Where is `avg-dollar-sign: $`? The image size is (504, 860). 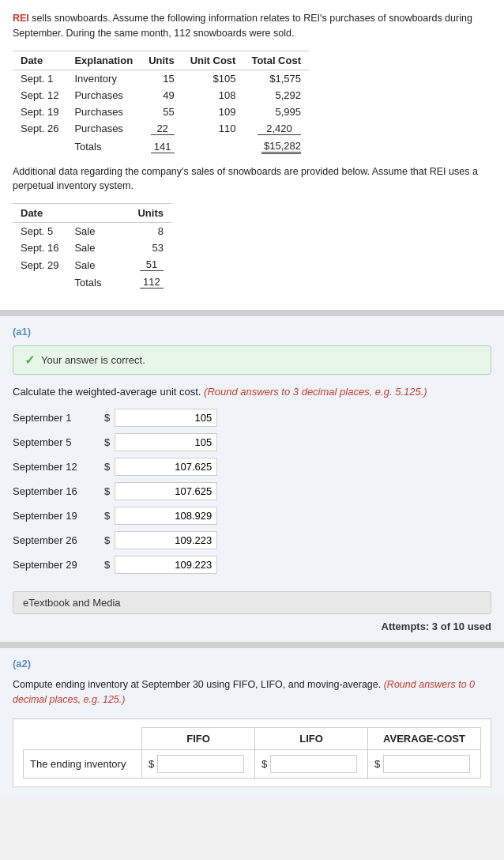 avg-dollar-sign: $ is located at coordinates (378, 764).